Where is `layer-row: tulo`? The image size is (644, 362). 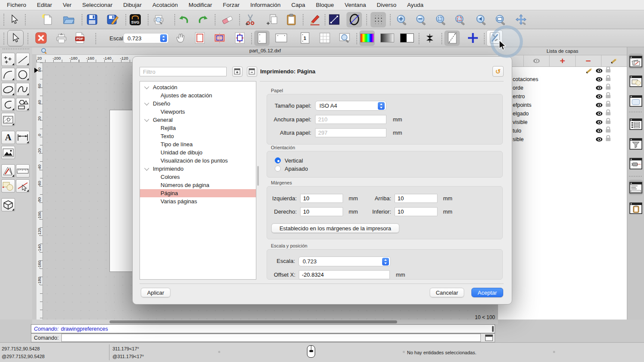 layer-row: tulo is located at coordinates (562, 131).